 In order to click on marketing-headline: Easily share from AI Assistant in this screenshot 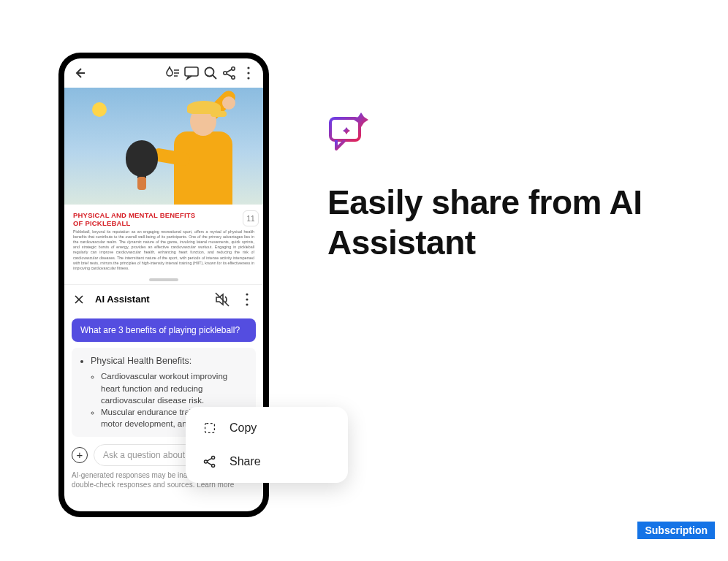, I will do `click(510, 223)`.